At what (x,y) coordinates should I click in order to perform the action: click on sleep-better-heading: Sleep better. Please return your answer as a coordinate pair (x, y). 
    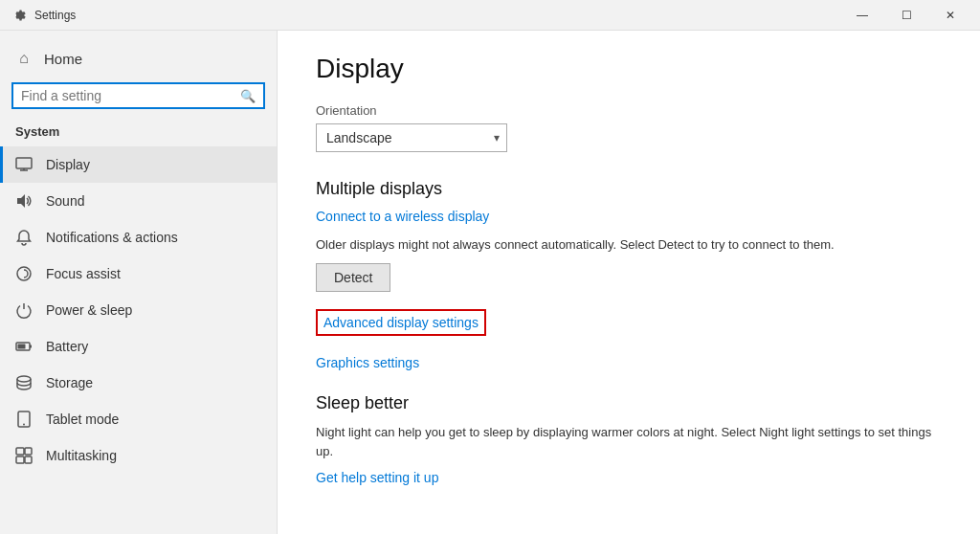
    Looking at the image, I should click on (629, 404).